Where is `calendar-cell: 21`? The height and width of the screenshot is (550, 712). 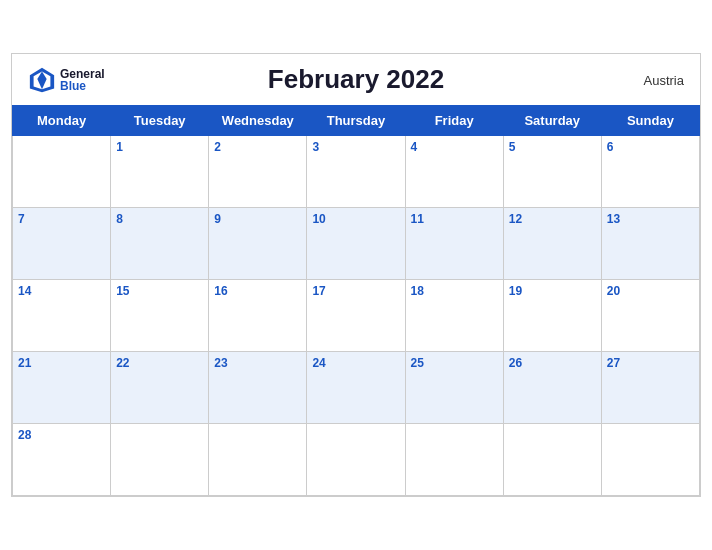
calendar-cell: 21 is located at coordinates (62, 388).